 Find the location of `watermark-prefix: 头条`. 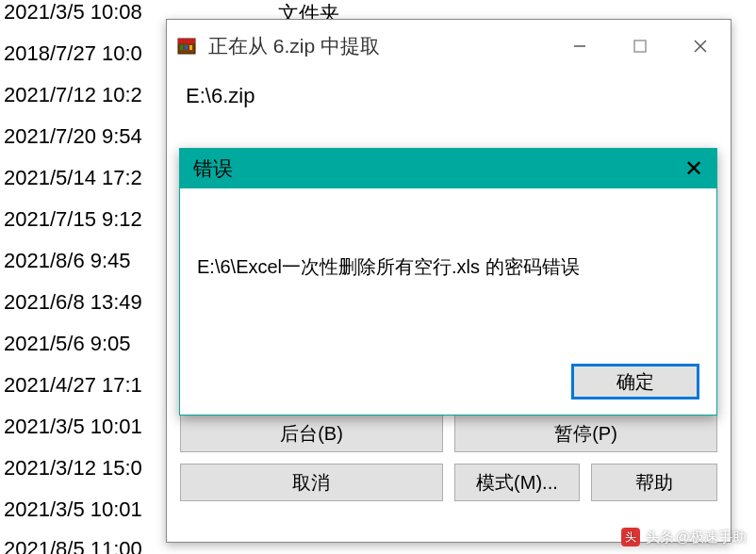

watermark-prefix: 头条 is located at coordinates (660, 537).